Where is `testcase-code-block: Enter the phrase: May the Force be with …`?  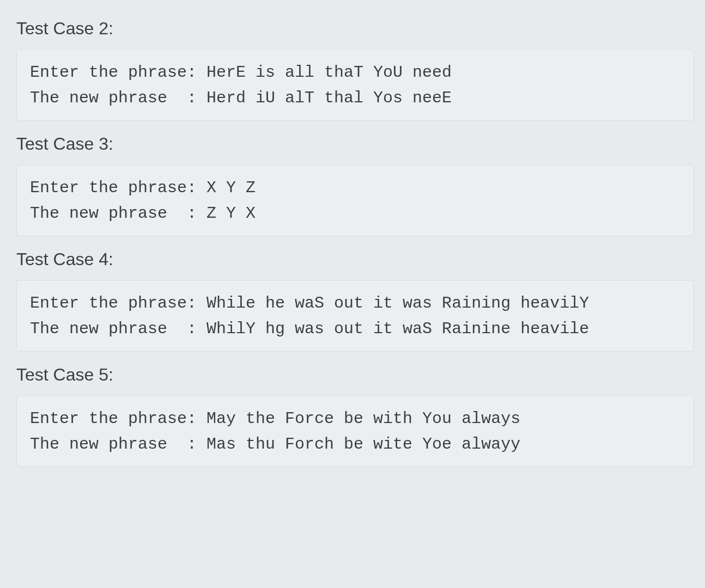 testcase-code-block: Enter the phrase: May the Force be with … is located at coordinates (355, 431).